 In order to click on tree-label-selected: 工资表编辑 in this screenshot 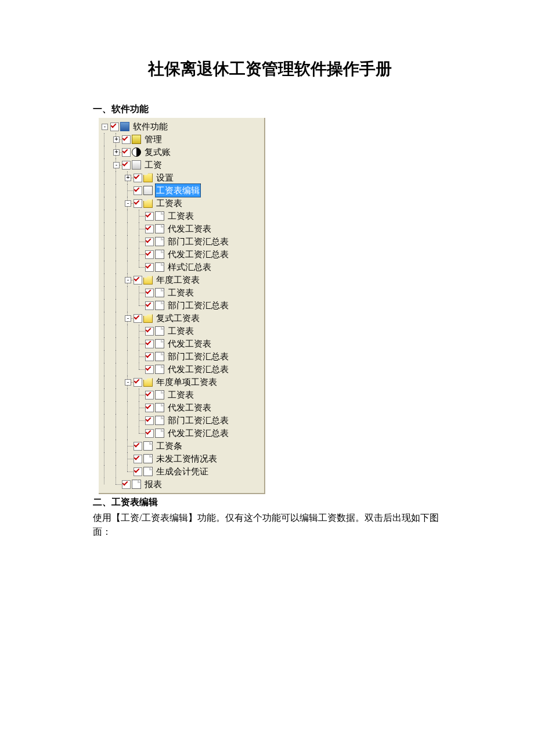, I will do `click(178, 190)`.